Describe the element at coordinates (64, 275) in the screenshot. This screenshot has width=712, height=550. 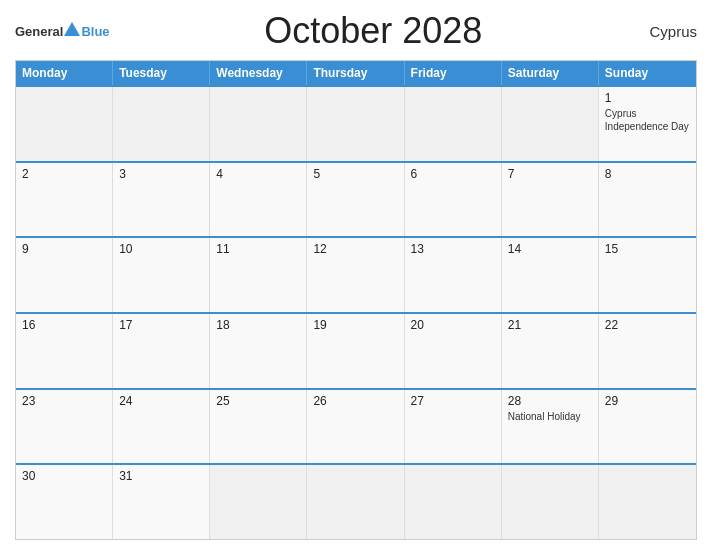
I see `calendar-cell: 9` at that location.